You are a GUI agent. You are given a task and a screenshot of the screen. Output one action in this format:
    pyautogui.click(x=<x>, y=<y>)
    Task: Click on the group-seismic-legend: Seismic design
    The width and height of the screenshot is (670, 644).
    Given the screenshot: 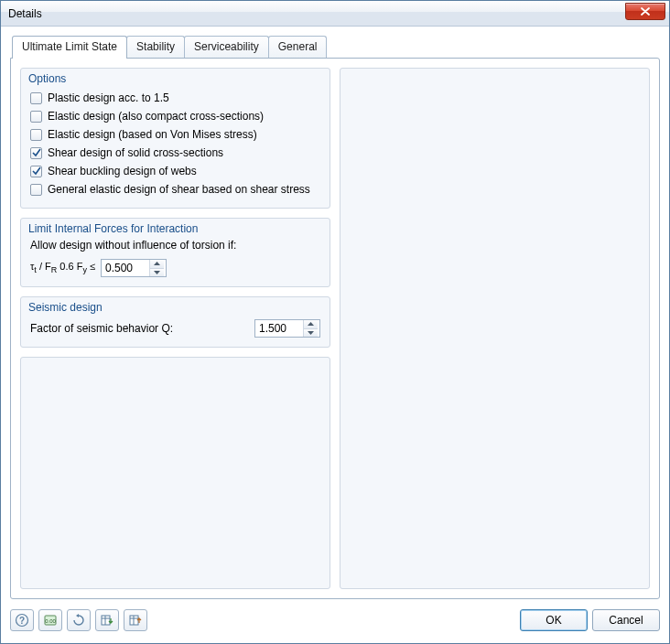 What is the action you would take?
    pyautogui.click(x=66, y=307)
    